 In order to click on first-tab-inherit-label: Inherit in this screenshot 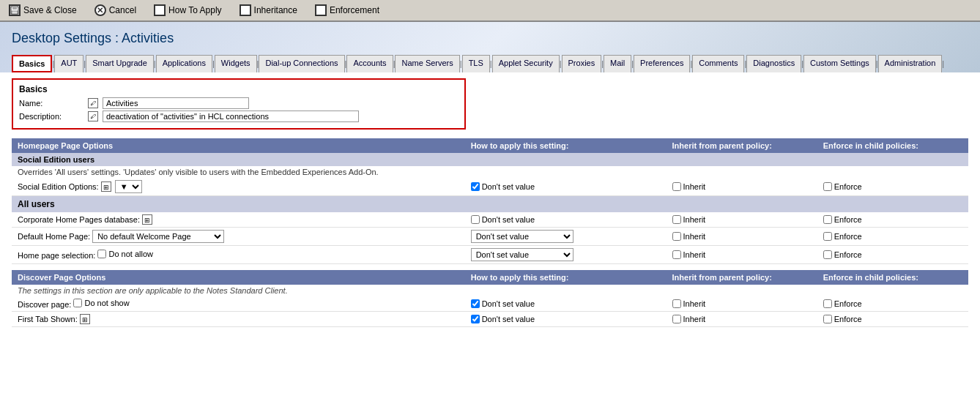, I will do `click(742, 319)`.